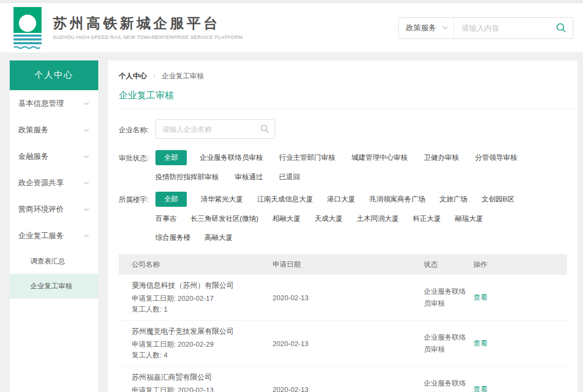 The image size is (583, 392). I want to click on resume-date: 申请复工日期: 2020-02-29, so click(202, 344).